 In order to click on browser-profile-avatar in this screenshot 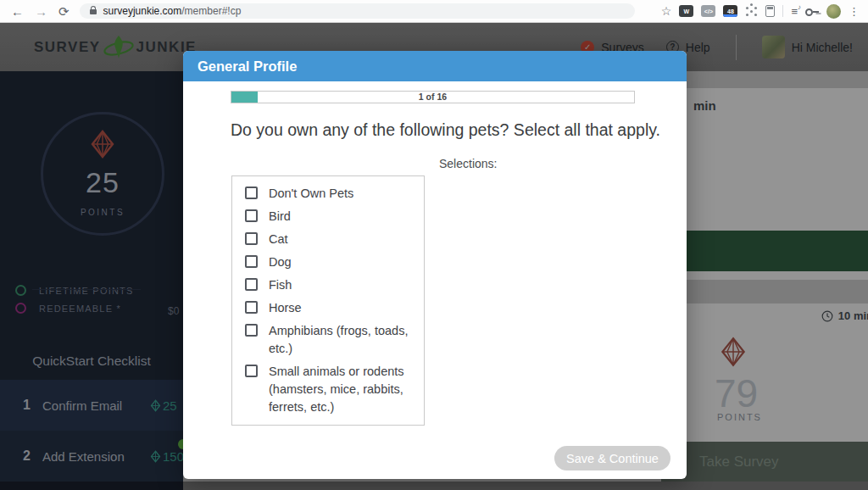, I will do `click(834, 12)`.